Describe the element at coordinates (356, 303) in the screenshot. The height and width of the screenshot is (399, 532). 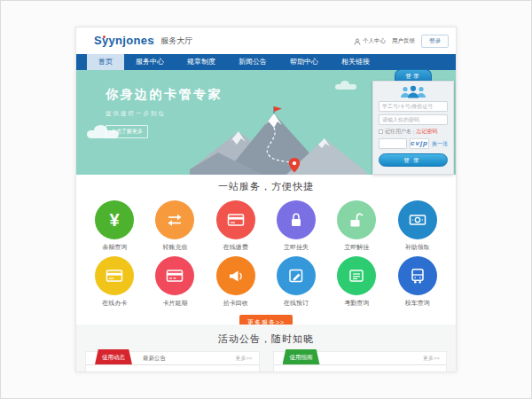
I see `service-label: 考勤查询` at that location.